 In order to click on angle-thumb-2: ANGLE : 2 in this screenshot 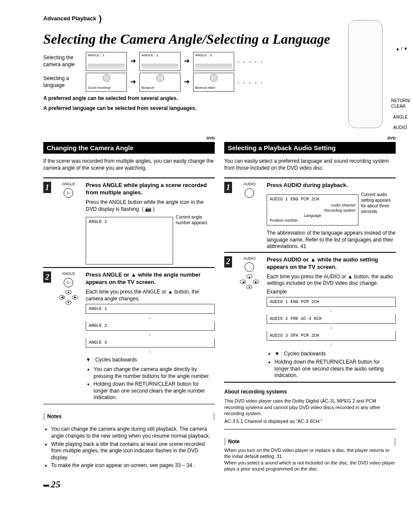, I will do `click(160, 61)`.